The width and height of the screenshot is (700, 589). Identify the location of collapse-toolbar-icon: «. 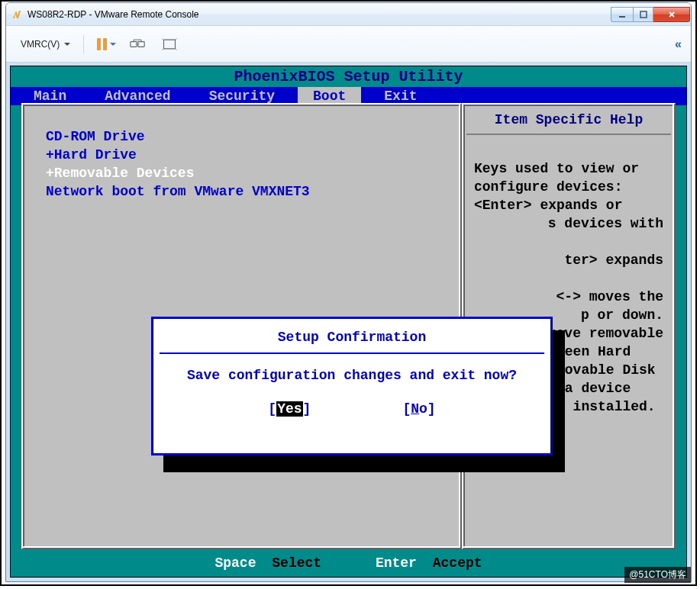
(678, 44).